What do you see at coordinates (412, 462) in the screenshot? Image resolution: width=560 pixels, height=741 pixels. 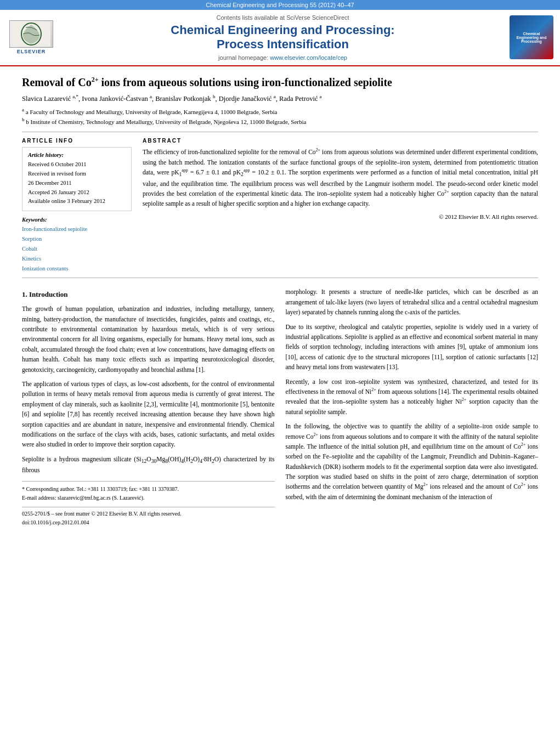 I see `right-para4: In the following, the objective was to q…` at bounding box center [412, 462].